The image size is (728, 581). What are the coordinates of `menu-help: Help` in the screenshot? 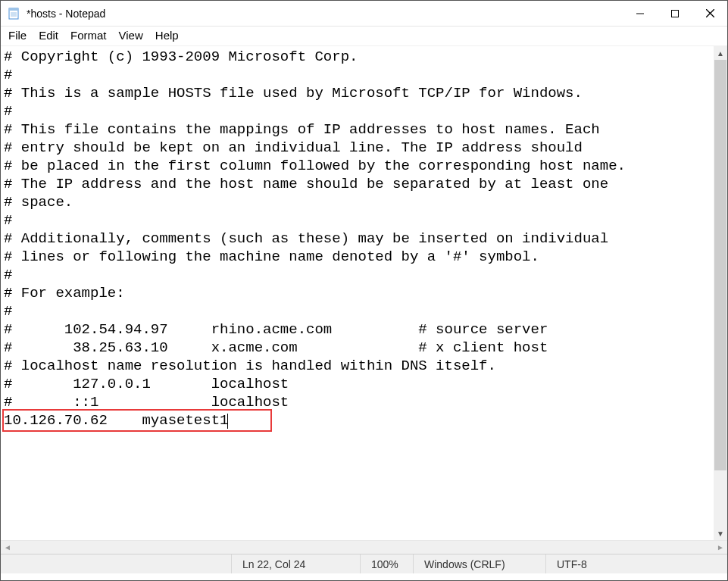 It's located at (167, 35).